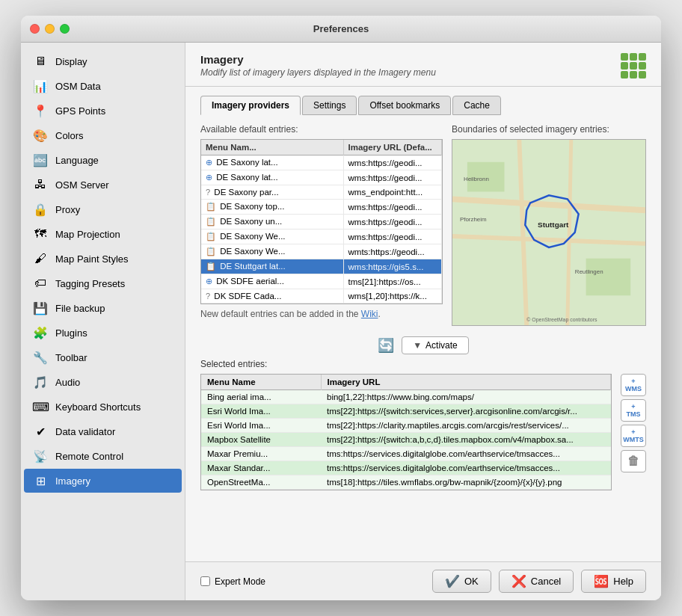 Image resolution: width=682 pixels, height=616 pixels. Describe the element at coordinates (633, 66) in the screenshot. I see `imagery-grid-icon` at that location.